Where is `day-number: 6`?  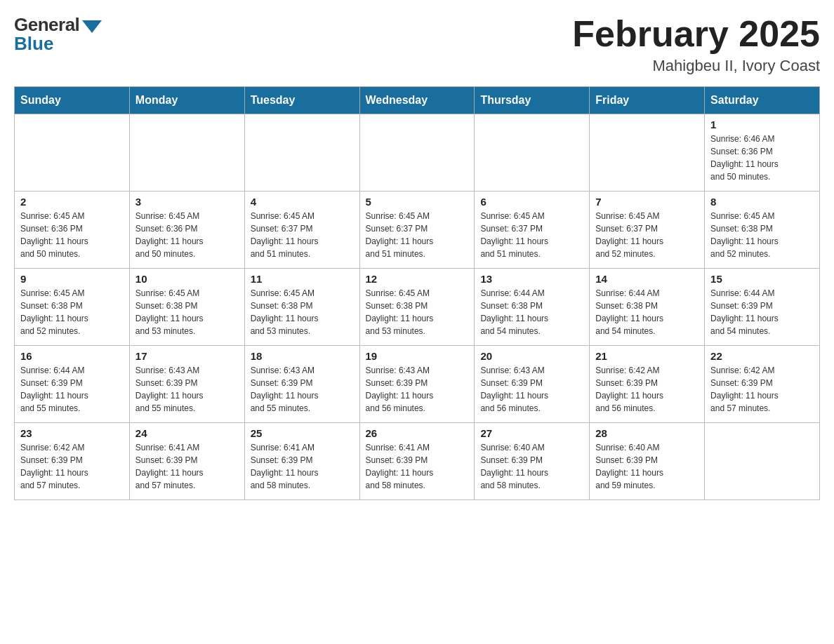 day-number: 6 is located at coordinates (532, 202).